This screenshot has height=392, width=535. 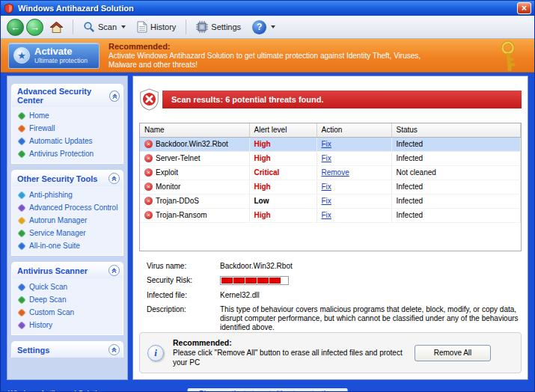 What do you see at coordinates (150, 99) in the screenshot?
I see `alert-shield-icon` at bounding box center [150, 99].